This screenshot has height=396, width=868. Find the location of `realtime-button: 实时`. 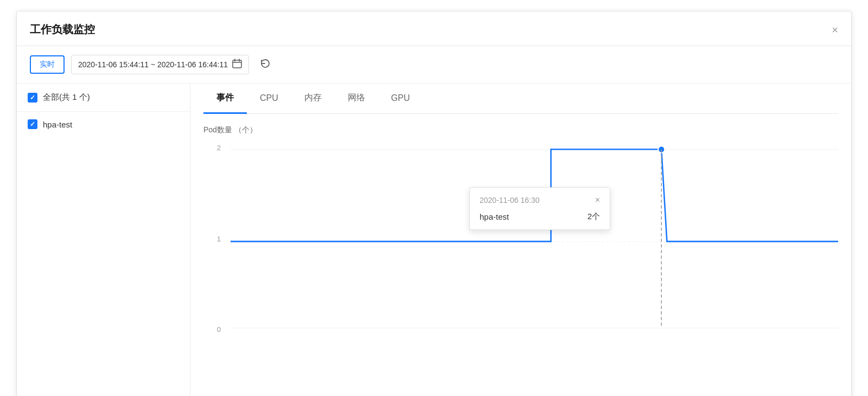

realtime-button: 实时 is located at coordinates (47, 65).